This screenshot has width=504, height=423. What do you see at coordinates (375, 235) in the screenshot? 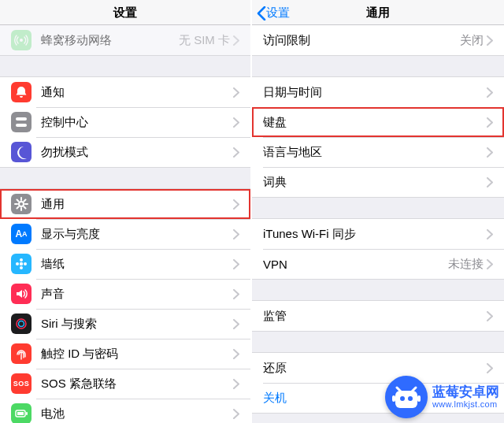
I see `row-label: iTunes Wi-Fi 同步` at bounding box center [375, 235].